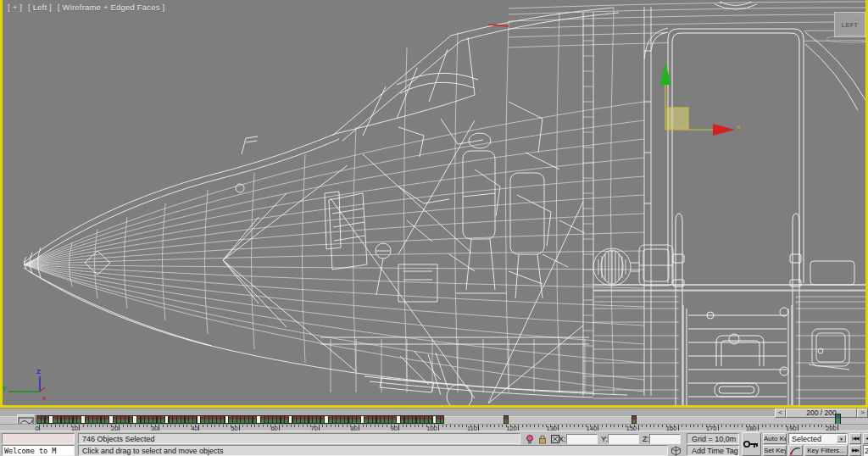 This screenshot has height=456, width=868. I want to click on maxscript-macro-recorder, so click(38, 439).